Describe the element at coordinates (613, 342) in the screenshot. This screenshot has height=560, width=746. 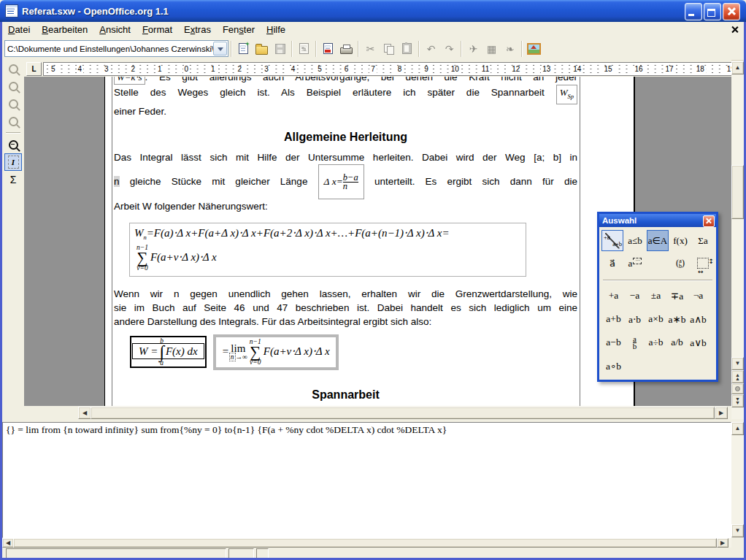
I see `symbol-button: a−b` at that location.